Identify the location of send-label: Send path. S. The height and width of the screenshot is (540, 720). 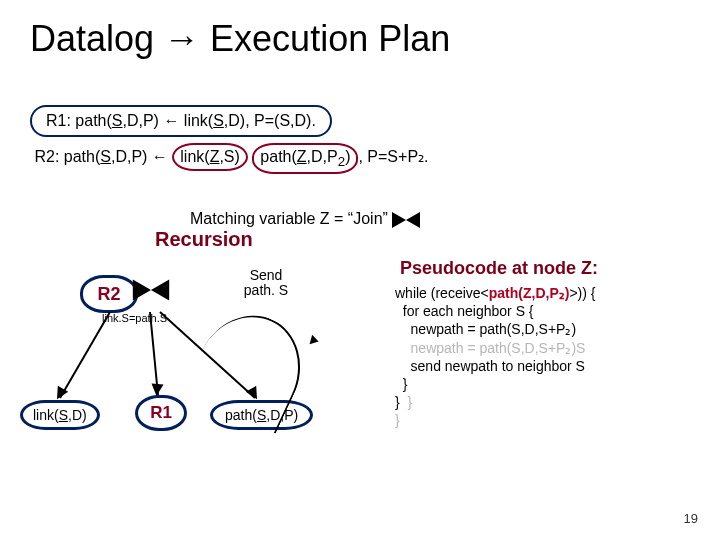
(266, 284).